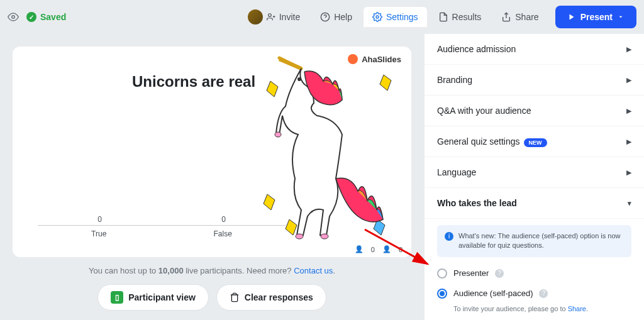  I want to click on present-button: Present, so click(596, 17).